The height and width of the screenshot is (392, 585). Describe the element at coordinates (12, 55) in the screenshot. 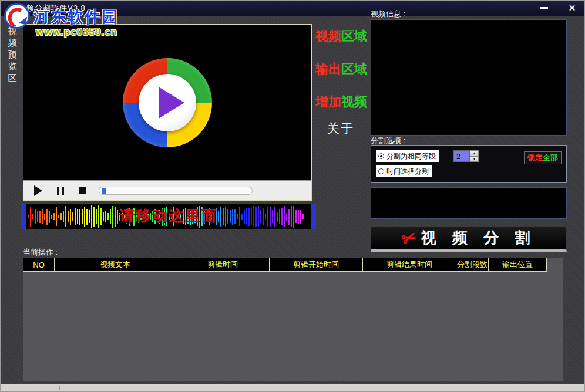

I see `video-preview-vertical-label: 视 频 预 览 区` at that location.